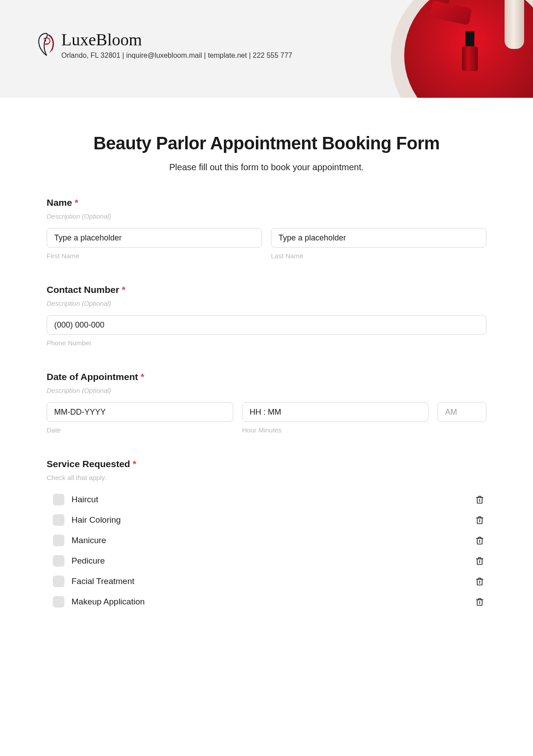 This screenshot has width=533, height=756. I want to click on brand-contact-info: Orlando, FL 32801 | inquire@luxebloom.ma…, so click(177, 56).